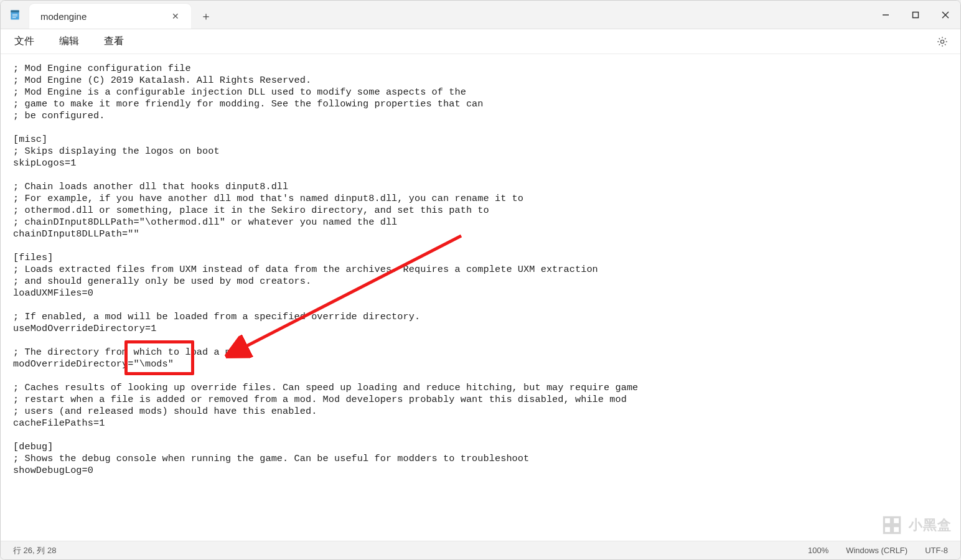  What do you see at coordinates (916, 15) in the screenshot?
I see `window-controls` at bounding box center [916, 15].